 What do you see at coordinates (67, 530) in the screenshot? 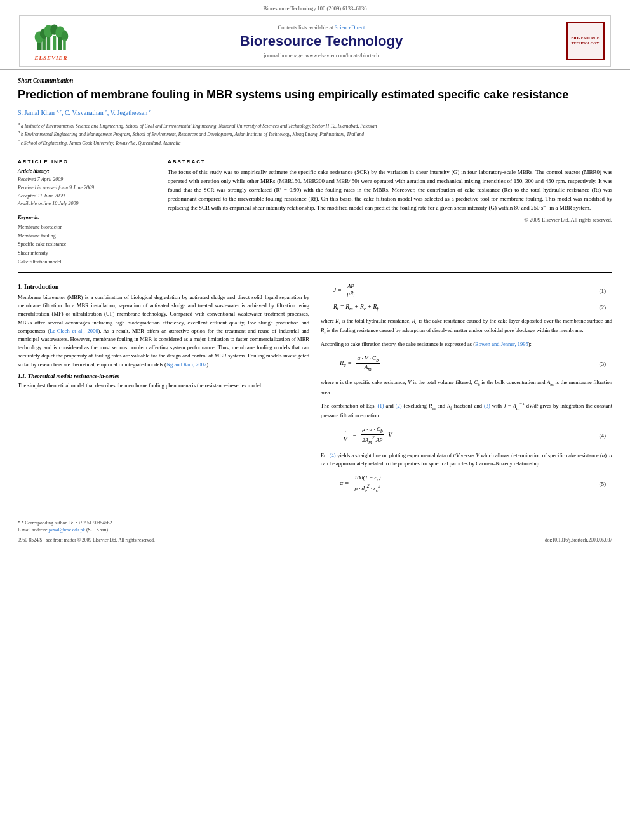
I see `email-link: jamal@iese.edu.pk` at bounding box center [67, 530].